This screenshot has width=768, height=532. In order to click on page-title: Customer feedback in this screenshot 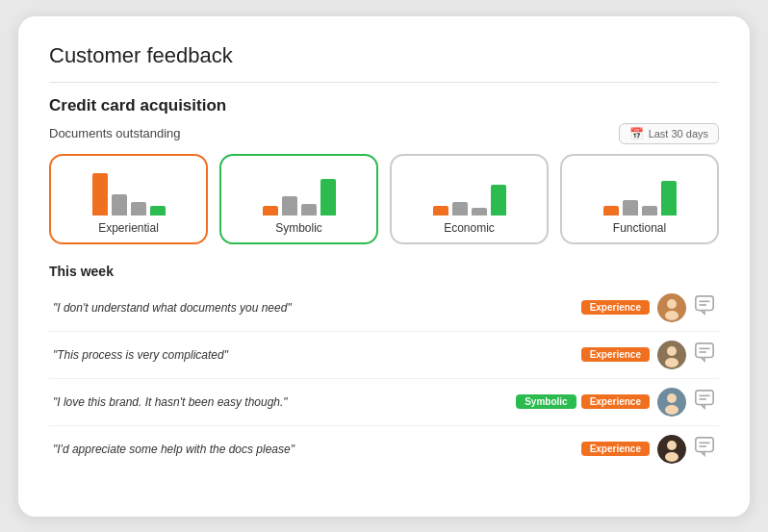, I will do `click(384, 63)`.